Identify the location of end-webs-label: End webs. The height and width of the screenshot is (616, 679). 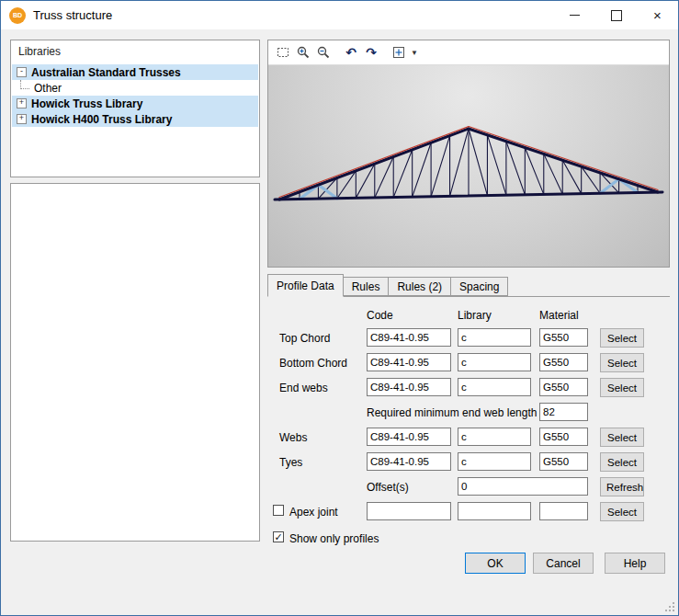
(303, 388).